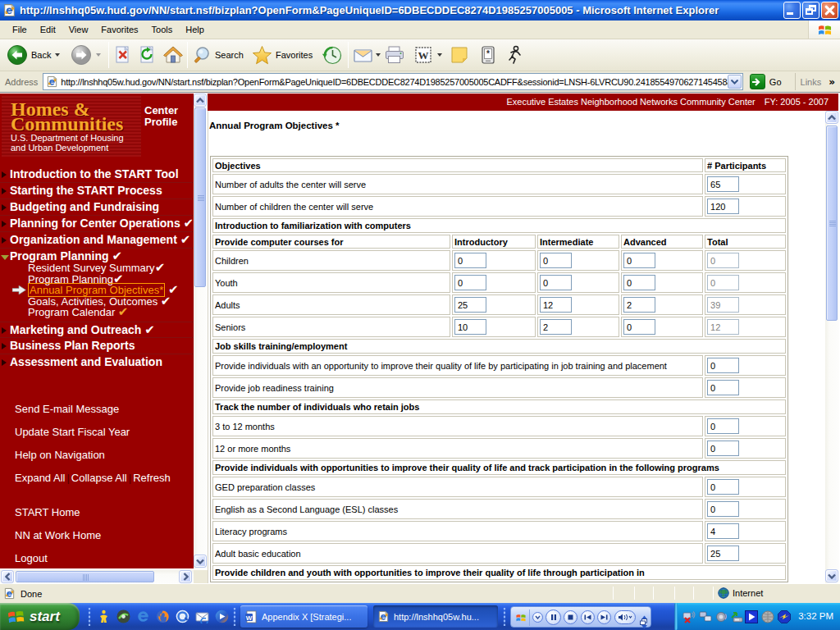 This screenshot has width=840, height=630. What do you see at coordinates (120, 30) in the screenshot?
I see `menu-favorites: Favorites` at bounding box center [120, 30].